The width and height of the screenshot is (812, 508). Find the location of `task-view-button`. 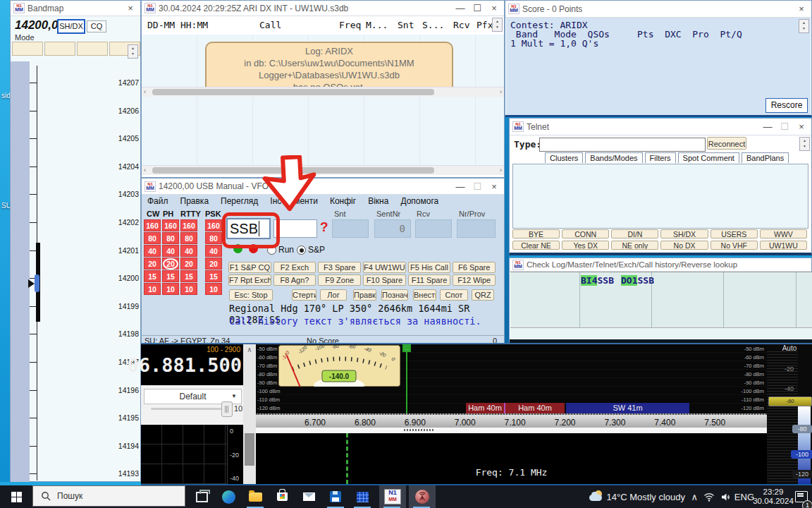

task-view-button is located at coordinates (202, 497).